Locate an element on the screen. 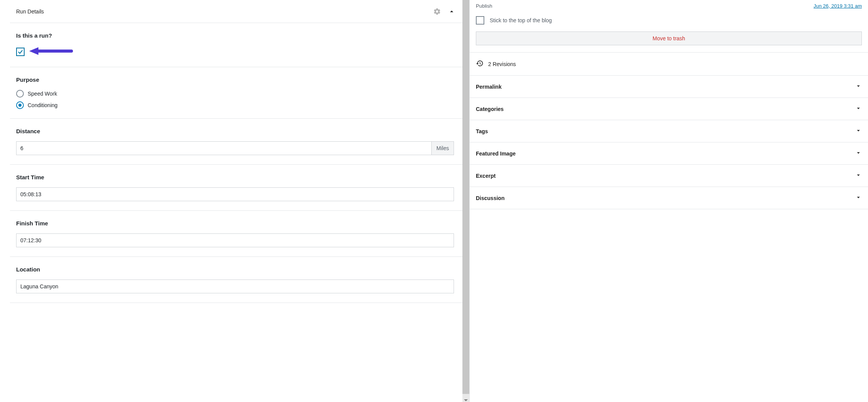 The height and width of the screenshot is (402, 868). annotation-arrow-icon is located at coordinates (52, 51).